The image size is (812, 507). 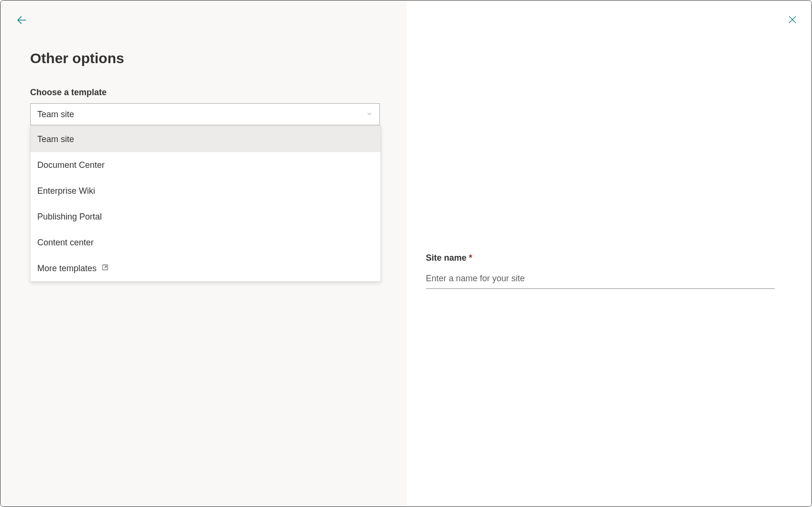 I want to click on template-option-document-center: Document Center, so click(x=206, y=165).